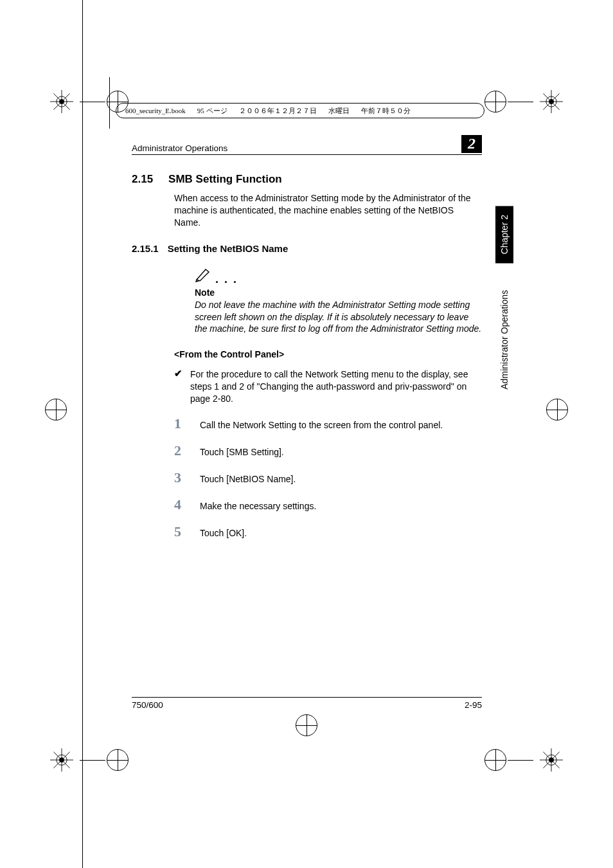  What do you see at coordinates (300, 111) in the screenshot?
I see `source-meta-bar: 600_security_E.book 95 ページ ２００６年１２月２７日 水…` at bounding box center [300, 111].